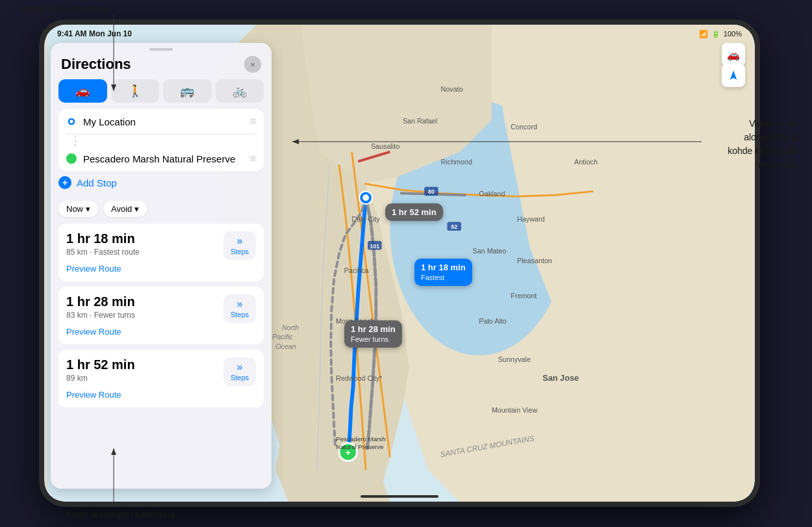  I want to click on svg-text: 80, so click(431, 192).